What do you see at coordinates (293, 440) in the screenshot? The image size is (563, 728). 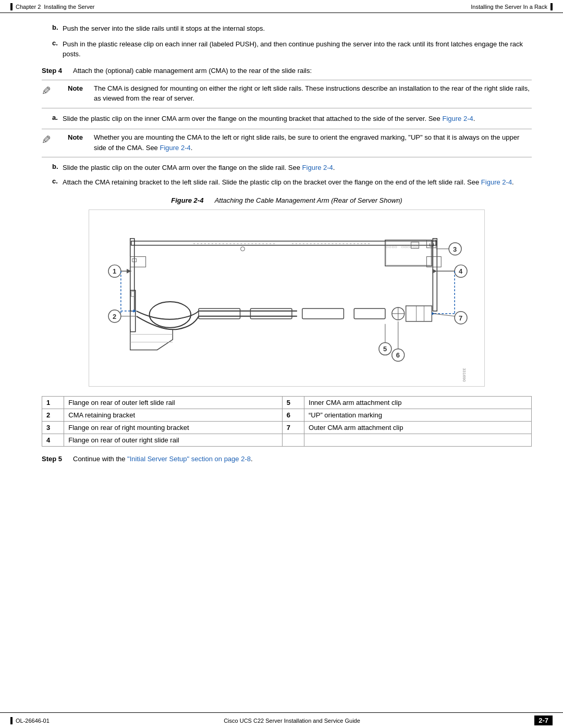 I see `item-num2` at bounding box center [293, 440].